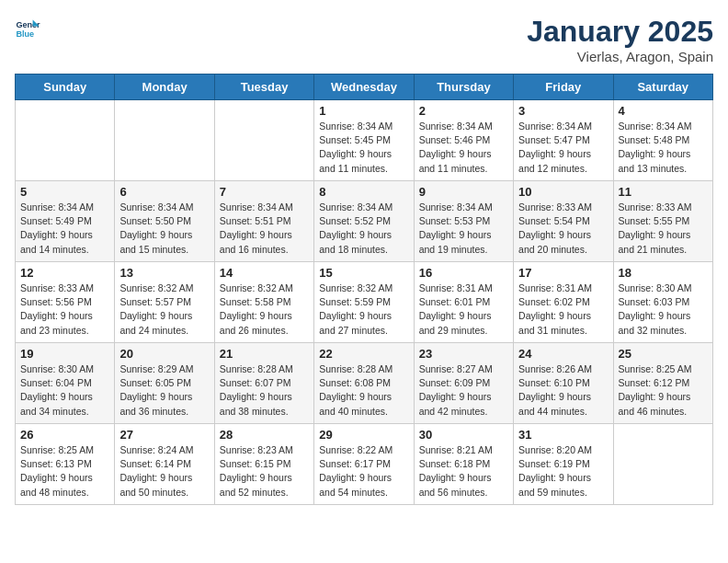  What do you see at coordinates (164, 471) in the screenshot?
I see `day-info: Sunrise: 8:24 AM Sunset: 6:14 PM Dayligh…` at bounding box center [164, 471].